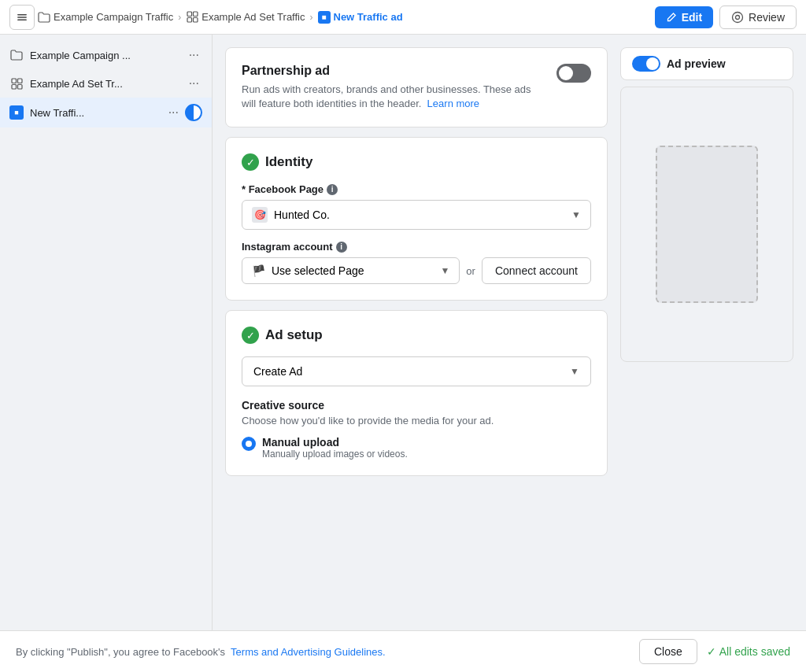 The image size is (806, 672). What do you see at coordinates (17, 83) in the screenshot?
I see `sidebar-adset-icon` at bounding box center [17, 83].